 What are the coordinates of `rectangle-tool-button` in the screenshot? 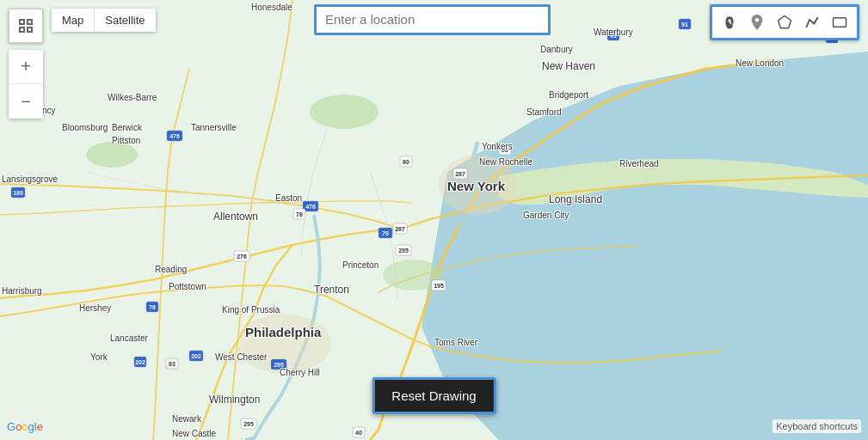 It's located at (840, 22).